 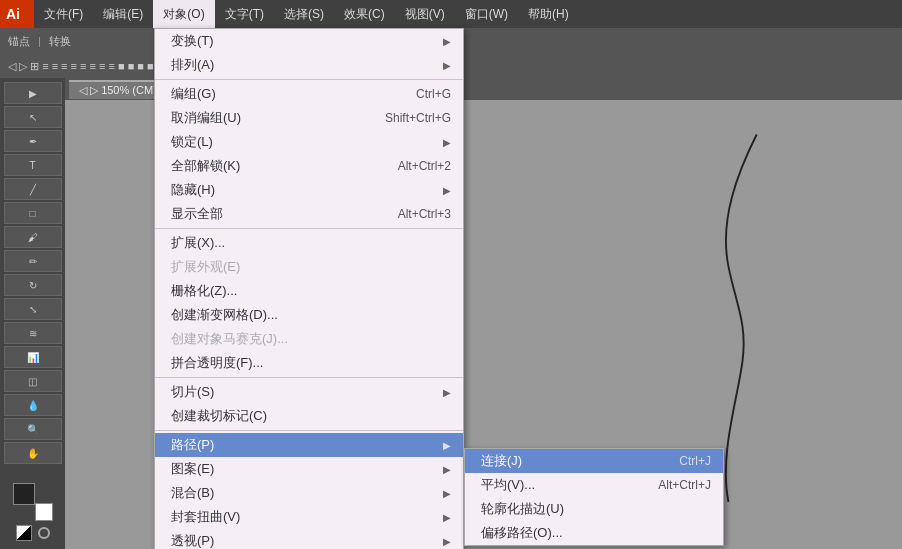 I want to click on menu-rasterize: 栅格化(Z)..., so click(x=309, y=291).